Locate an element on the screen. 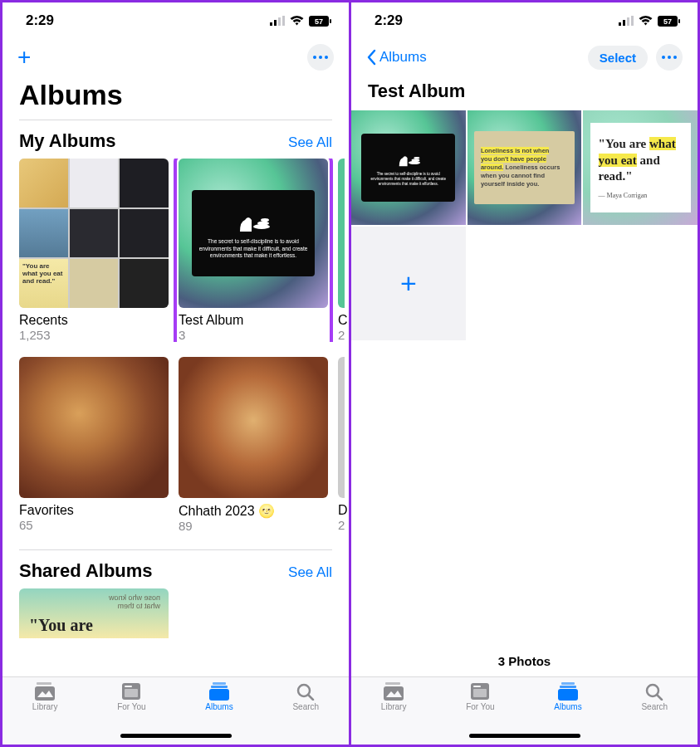  add-photo-button: + is located at coordinates (409, 284).